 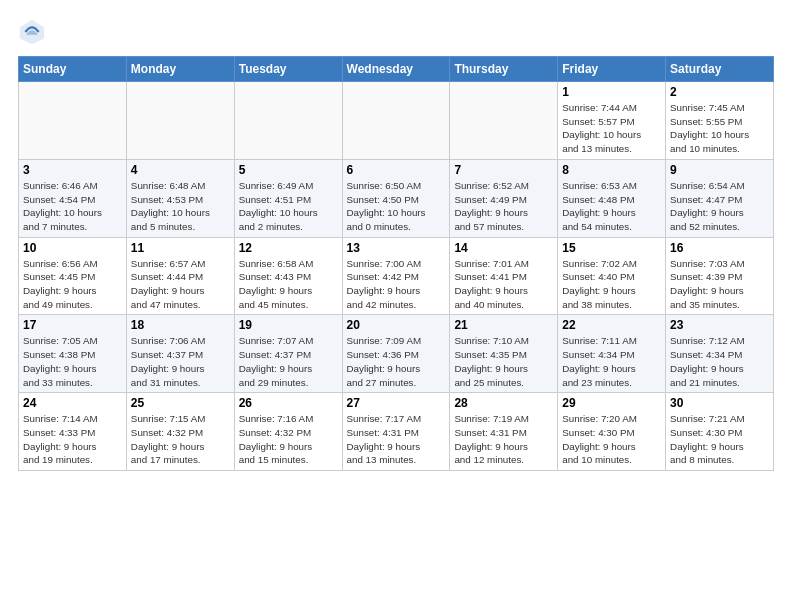 I want to click on day-number: 30, so click(x=720, y=403).